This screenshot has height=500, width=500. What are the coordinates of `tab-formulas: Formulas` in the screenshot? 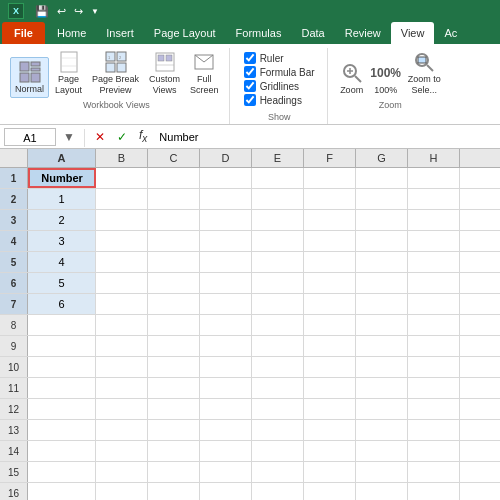 It's located at (259, 33).